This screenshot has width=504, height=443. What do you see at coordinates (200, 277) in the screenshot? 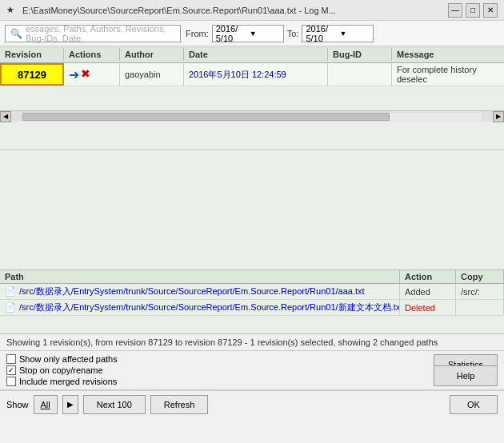
I see `path-th-path: Path` at bounding box center [200, 277].